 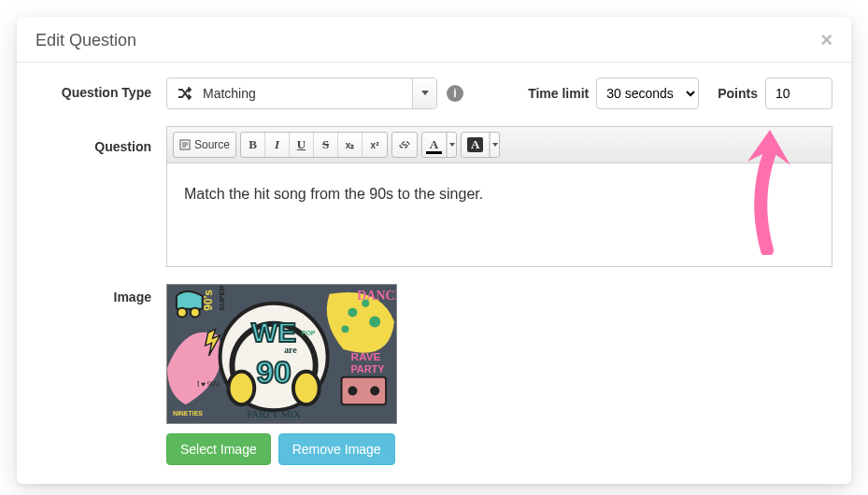 What do you see at coordinates (559, 93) in the screenshot?
I see `time-limit-label: Time limit` at bounding box center [559, 93].